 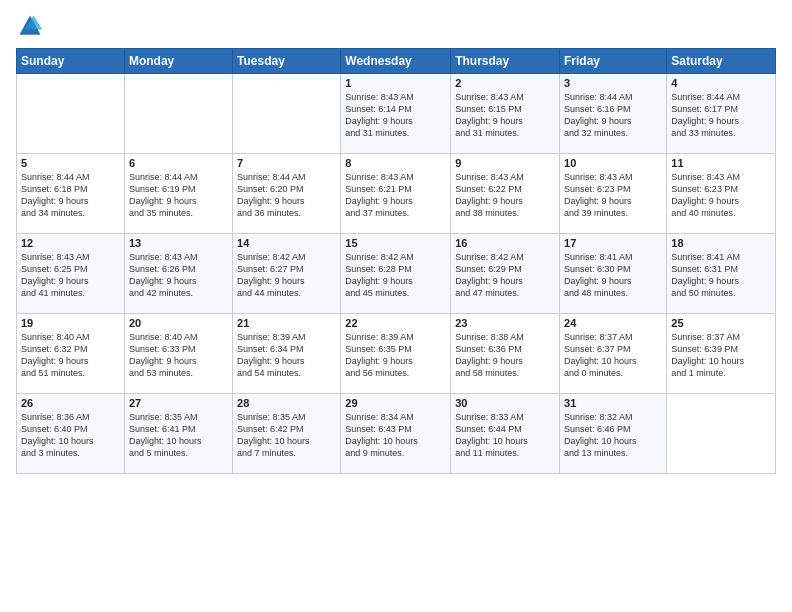 I want to click on header-saturday: Saturday, so click(x=722, y=62).